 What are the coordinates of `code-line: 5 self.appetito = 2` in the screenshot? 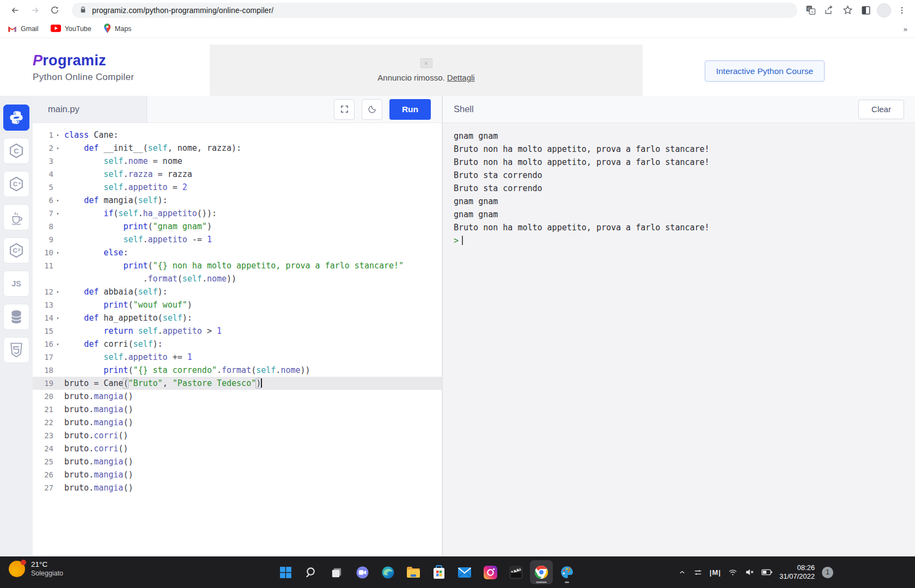 It's located at (237, 187).